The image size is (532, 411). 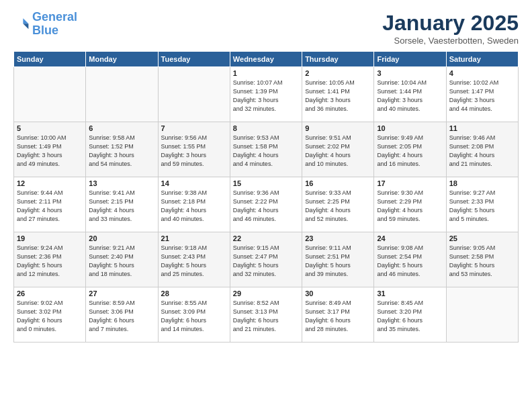 I want to click on col-monday: Monday, so click(x=122, y=59).